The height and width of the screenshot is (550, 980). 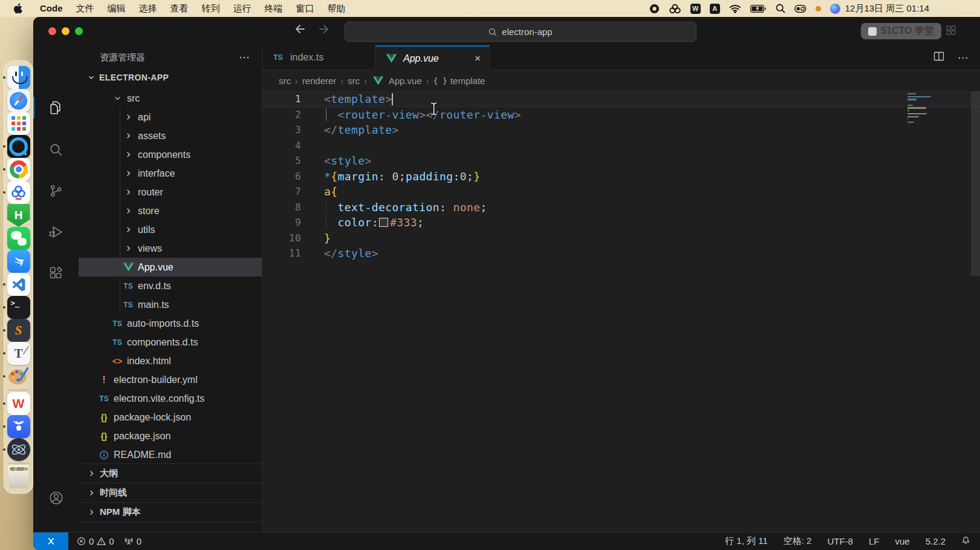 What do you see at coordinates (56, 273) in the screenshot?
I see `activity-extensions-icon` at bounding box center [56, 273].